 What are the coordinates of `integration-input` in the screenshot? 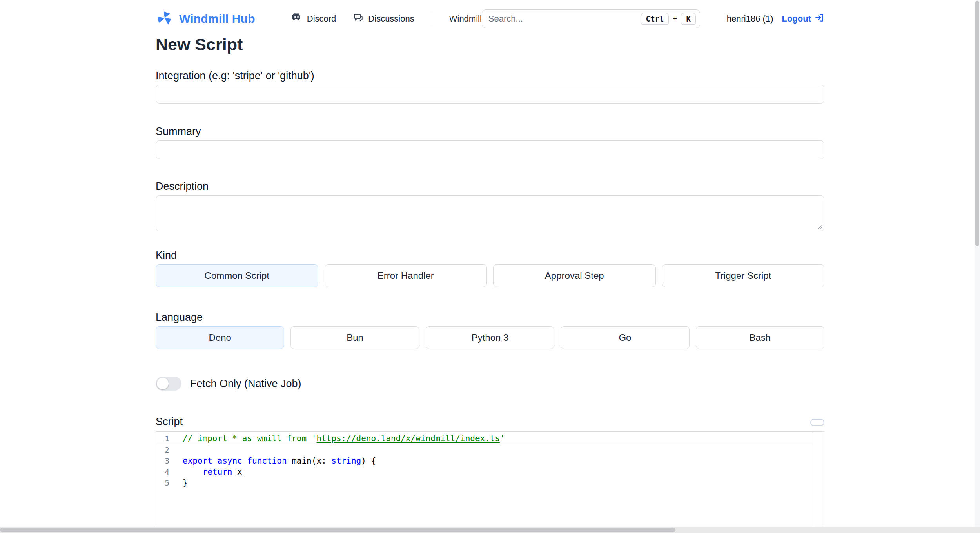 It's located at (490, 94).